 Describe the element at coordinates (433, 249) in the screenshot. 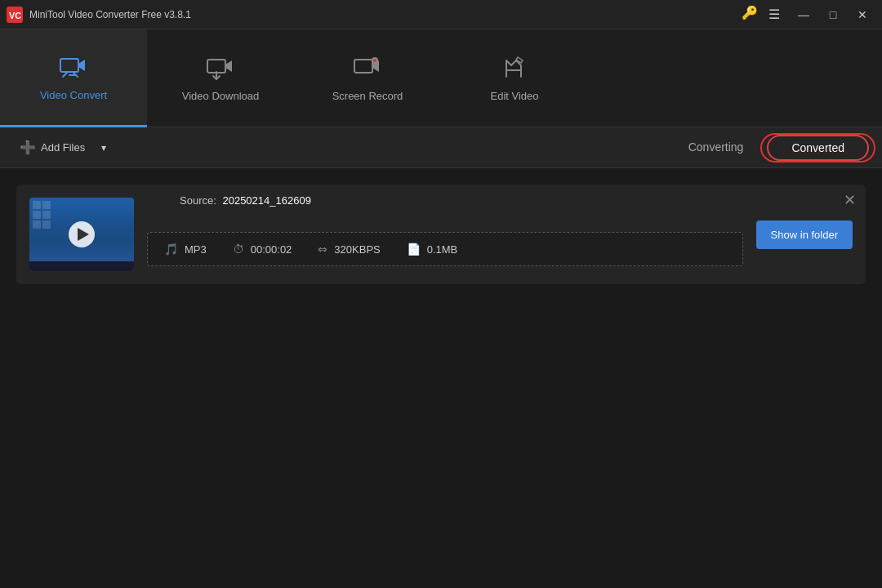

I see `size-info: 📄 0.1MB` at that location.